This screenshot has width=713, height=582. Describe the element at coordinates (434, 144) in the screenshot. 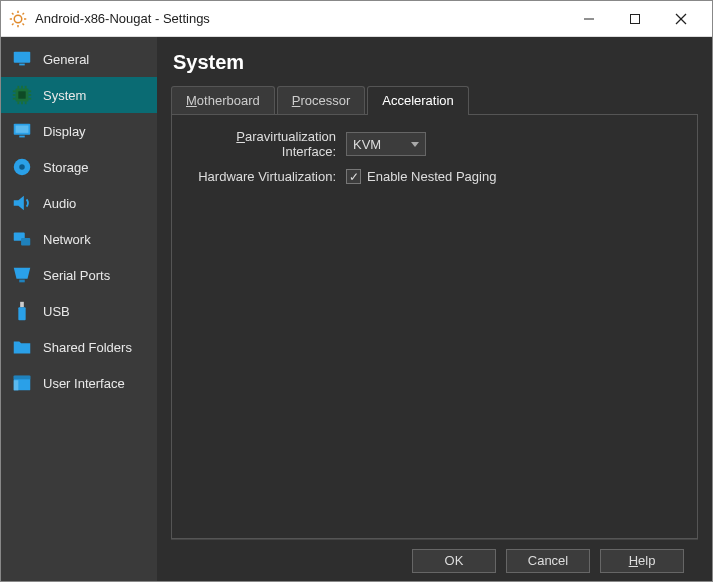

I see `paravirt-row: Paravirtualization Interface: KVM` at that location.